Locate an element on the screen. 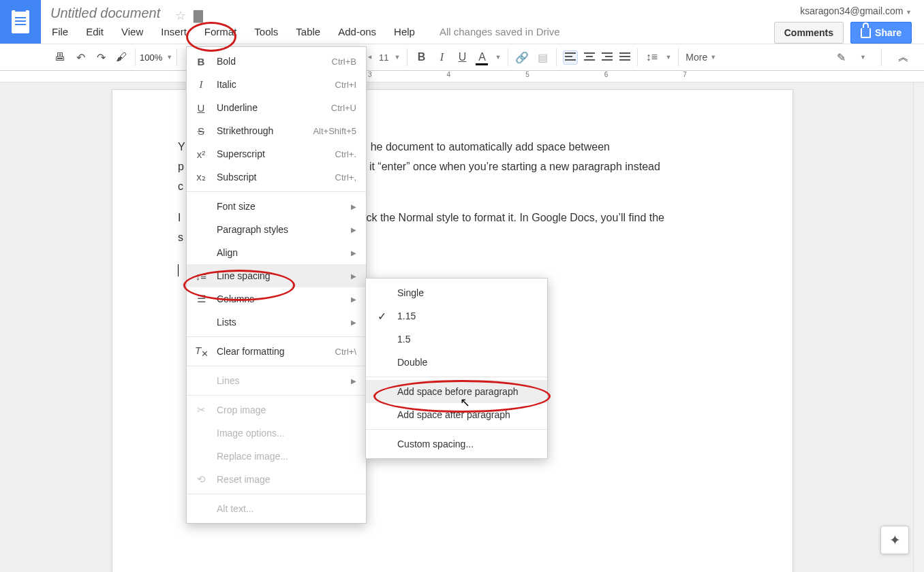  docs-logo is located at coordinates (20, 22).